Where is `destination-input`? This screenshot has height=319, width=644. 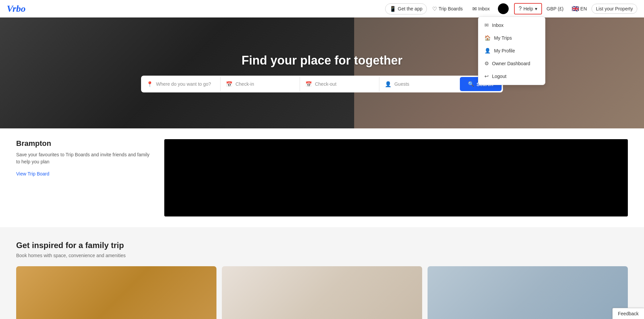
destination-input is located at coordinates (185, 84).